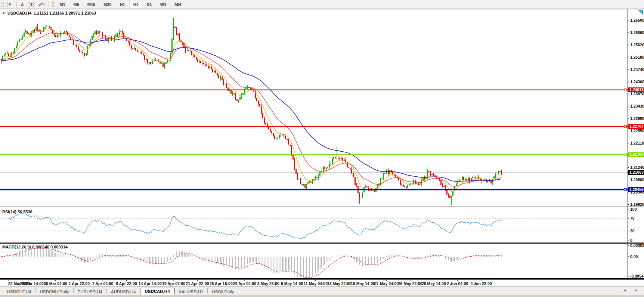 Image resolution: width=644 pixels, height=297 pixels. What do you see at coordinates (410, 284) in the screenshot?
I see `date-tick-label: 25 May 22:00` at bounding box center [410, 284].